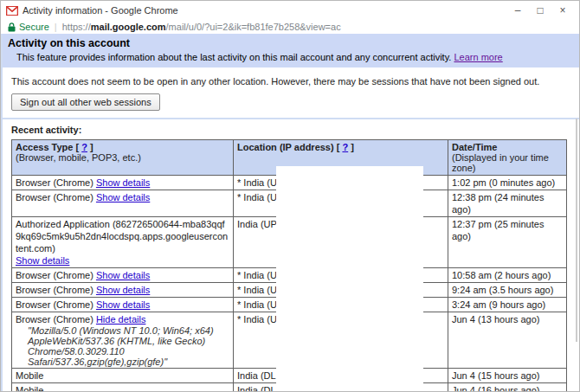  What do you see at coordinates (507, 305) in the screenshot?
I see `datetime-cell: 3:24 am (9 hours ago)` at bounding box center [507, 305].